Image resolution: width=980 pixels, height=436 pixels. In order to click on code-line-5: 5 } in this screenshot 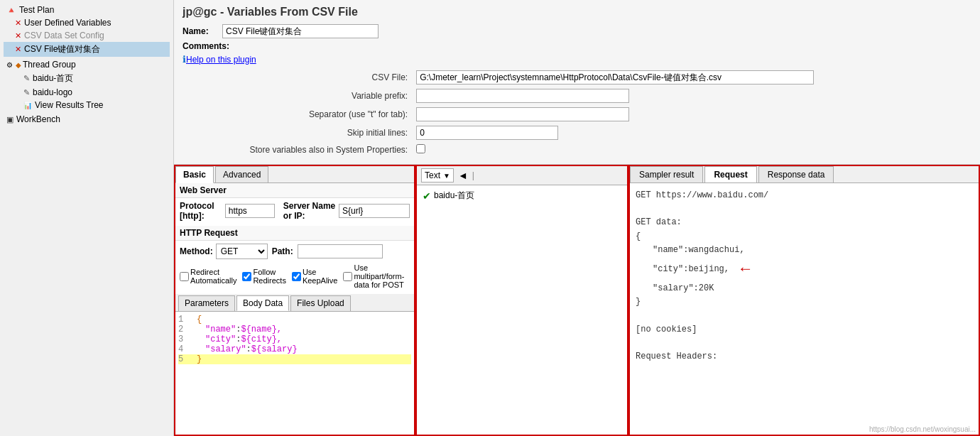, I will do `click(295, 359)`.